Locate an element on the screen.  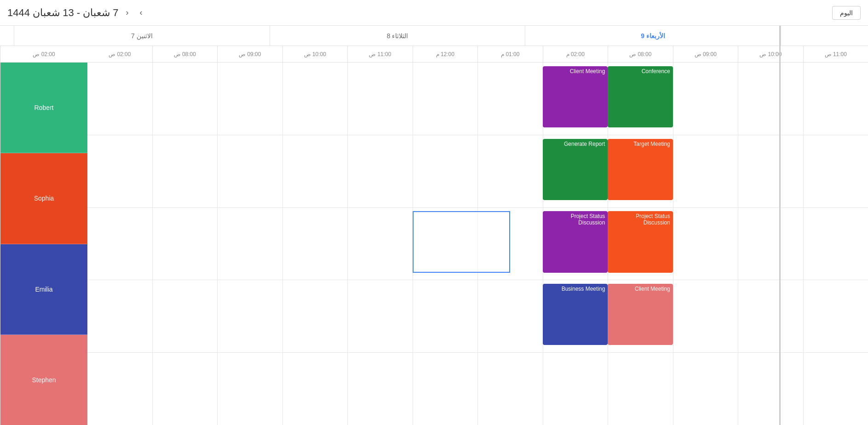
cell-r1-c11 is located at coordinates (120, 171).